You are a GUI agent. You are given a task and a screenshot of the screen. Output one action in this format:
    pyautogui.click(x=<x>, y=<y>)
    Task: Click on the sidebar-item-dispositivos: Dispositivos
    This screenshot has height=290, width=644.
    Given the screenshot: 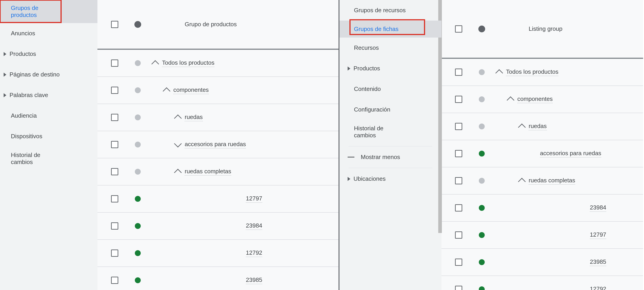 What is the action you would take?
    pyautogui.click(x=49, y=136)
    